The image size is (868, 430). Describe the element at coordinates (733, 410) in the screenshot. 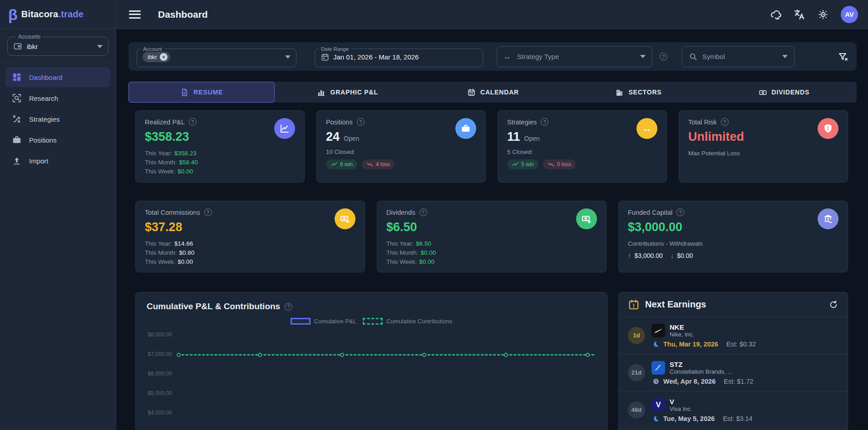

I see `earnings-row-v: 48d V V Visa Inc.` at that location.